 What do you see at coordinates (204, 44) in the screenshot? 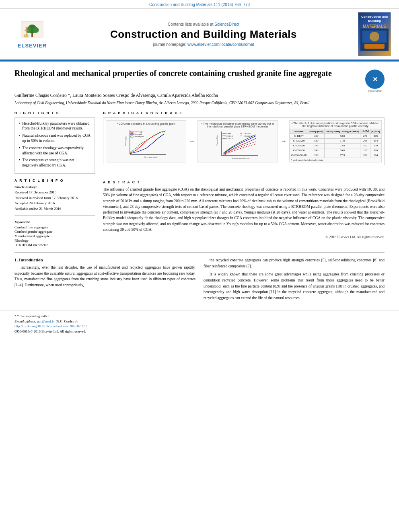
I see `journal-homepage: journal homepage: www.elsevier.com/locat…` at bounding box center [204, 44].